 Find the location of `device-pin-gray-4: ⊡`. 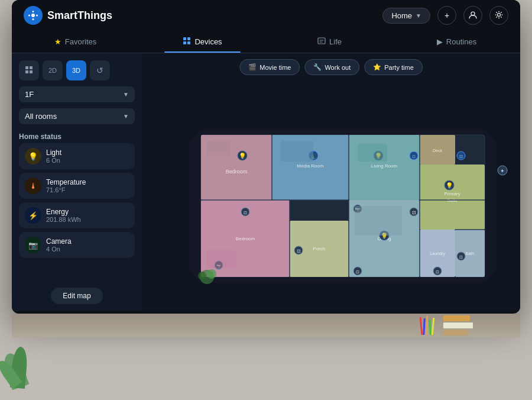

device-pin-gray-4: ⊡ is located at coordinates (461, 256).